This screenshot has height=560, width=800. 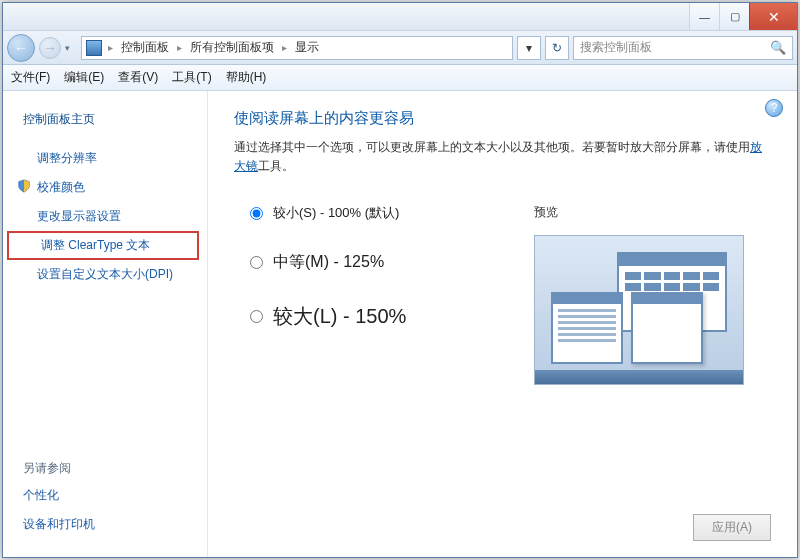 I want to click on sidebar-calibrate-color: 校准颜色, so click(x=105, y=188).